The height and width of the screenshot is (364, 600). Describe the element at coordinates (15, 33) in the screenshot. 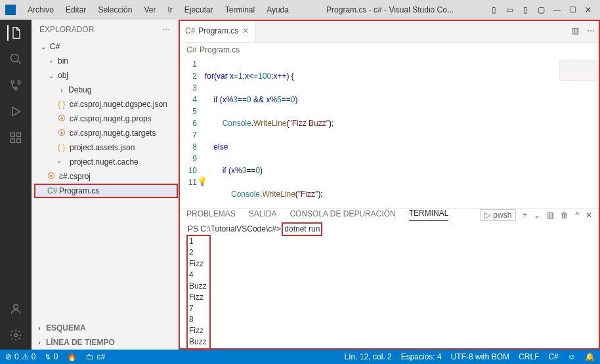

I see `explorer-icon` at that location.